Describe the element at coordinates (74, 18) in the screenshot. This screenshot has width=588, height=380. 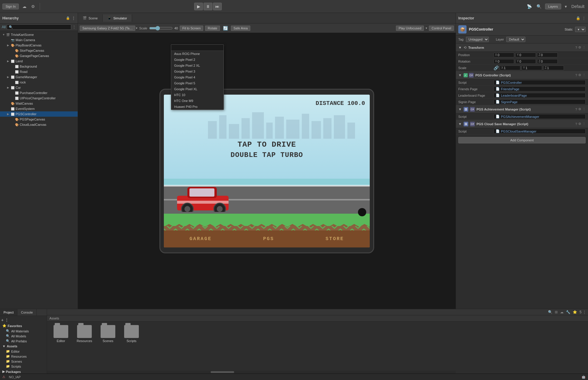
I see `hierarchy-more-icon: ⋮` at that location.